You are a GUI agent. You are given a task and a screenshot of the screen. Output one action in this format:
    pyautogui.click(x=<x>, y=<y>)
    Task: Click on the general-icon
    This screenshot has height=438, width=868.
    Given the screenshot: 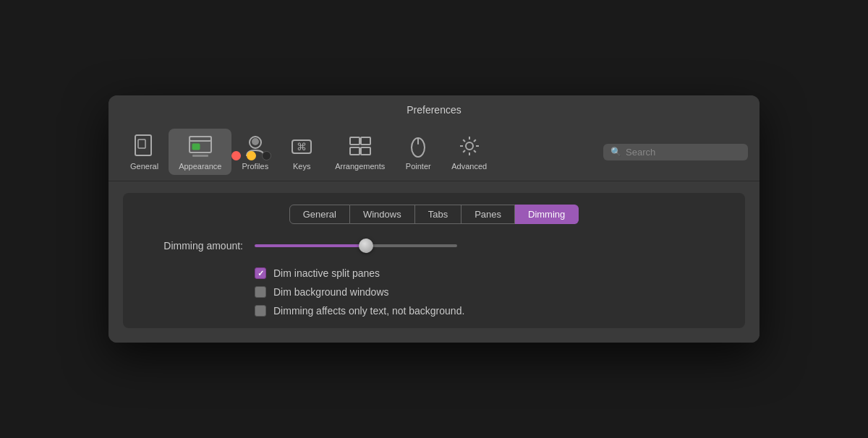 What is the action you would take?
    pyautogui.click(x=145, y=146)
    